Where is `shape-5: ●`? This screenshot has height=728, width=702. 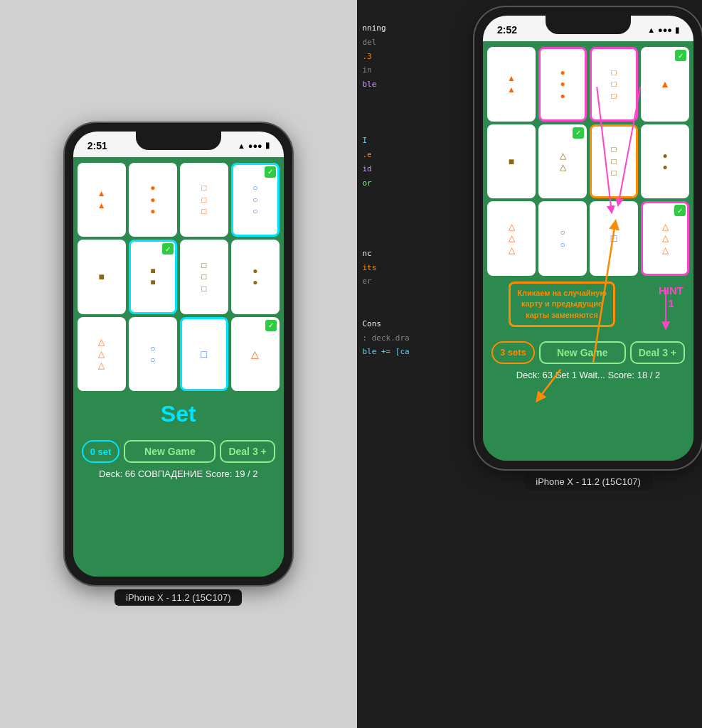
shape-5: ● is located at coordinates (152, 211).